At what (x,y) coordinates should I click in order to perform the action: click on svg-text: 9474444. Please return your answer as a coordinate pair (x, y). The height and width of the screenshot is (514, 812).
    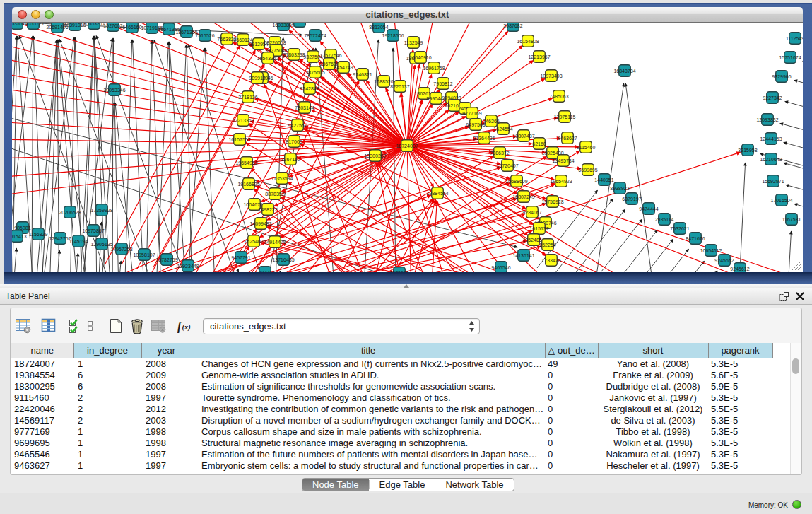
    Looking at the image, I should click on (649, 209).